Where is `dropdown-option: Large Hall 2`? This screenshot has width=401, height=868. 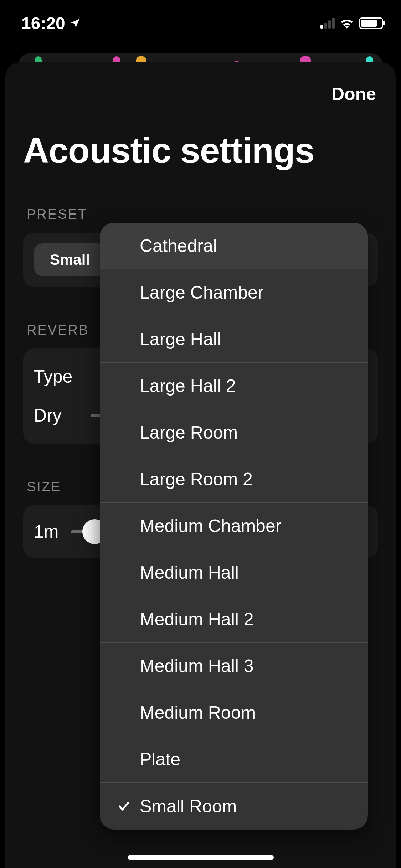 dropdown-option: Large Hall 2 is located at coordinates (234, 386).